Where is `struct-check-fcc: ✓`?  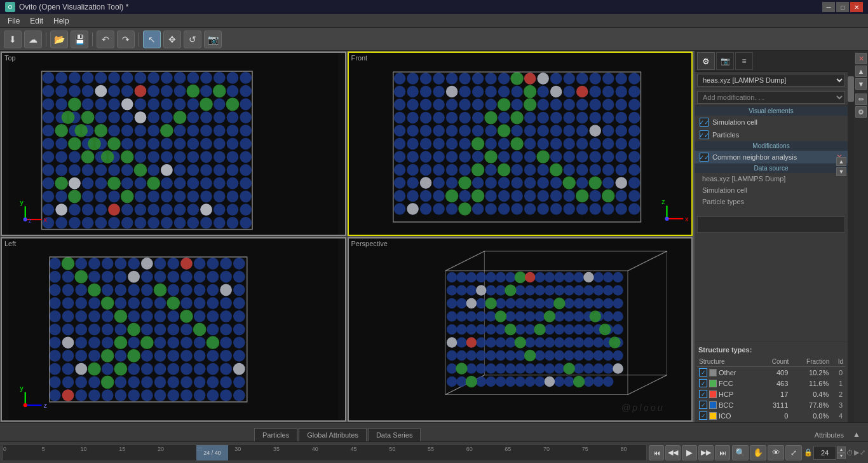
struct-check-fcc: ✓ is located at coordinates (703, 383).